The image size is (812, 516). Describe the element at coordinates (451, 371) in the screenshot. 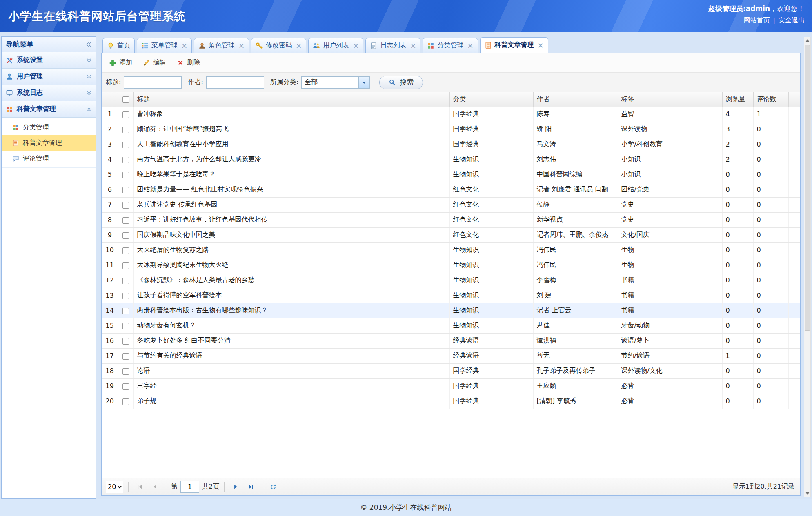

I see `table-row: 18 论语 国学经典 孔子弟子及再传弟子 课外读物/文化 0 0` at that location.